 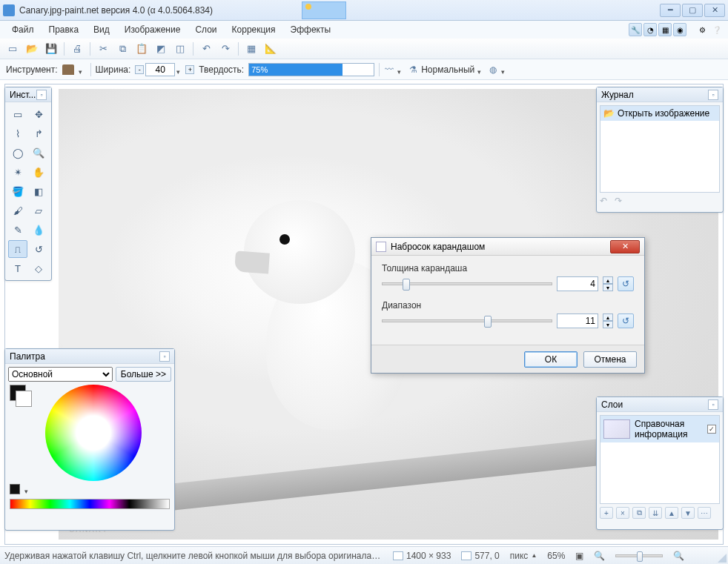 What do you see at coordinates (660, 113) in the screenshot?
I see `history-item: 📂 Открыть изображение` at bounding box center [660, 113].